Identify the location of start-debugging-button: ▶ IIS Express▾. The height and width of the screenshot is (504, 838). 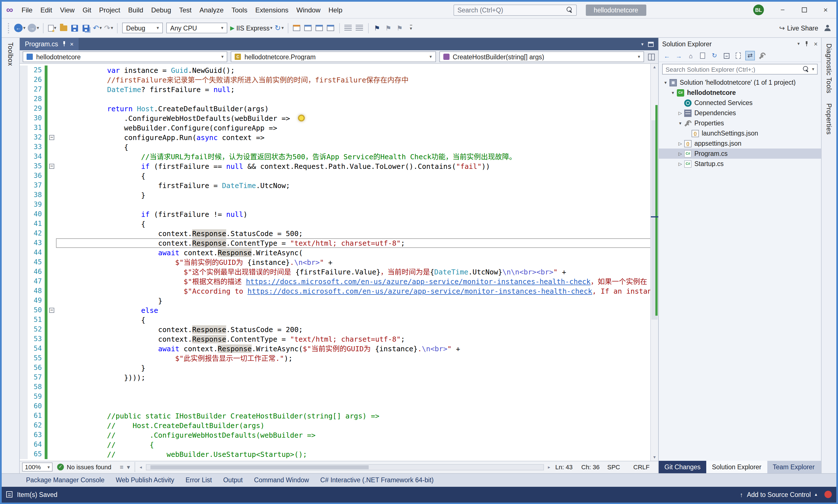
(251, 28).